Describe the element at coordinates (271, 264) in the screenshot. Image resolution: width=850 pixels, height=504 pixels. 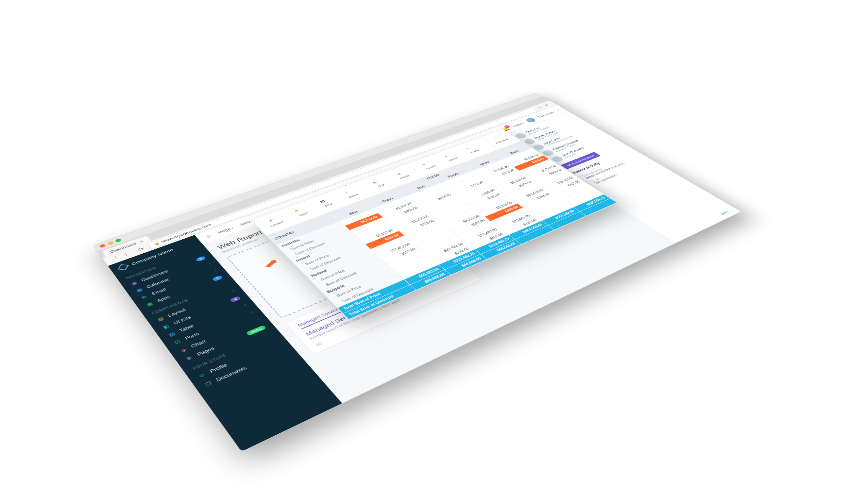
I see `drop-arrow-icon: ➥` at that location.